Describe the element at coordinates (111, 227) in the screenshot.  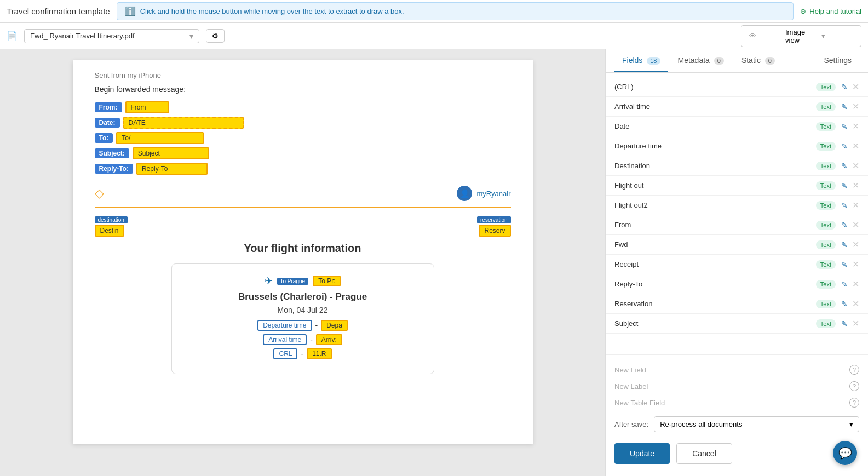
I see `destination-box: destination Destin` at that location.